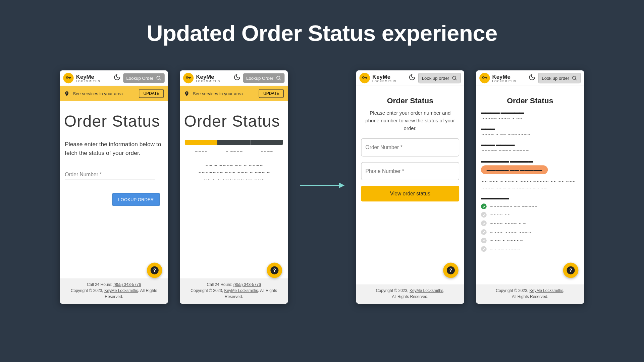 The image size is (644, 362). Describe the element at coordinates (234, 173) in the screenshot. I see `redacted-text: ～～ ～ ～～～～ ～～ ～ ～～～～ ～～～～～～～ ～～～ ～～～ ～ ～～…` at that location.